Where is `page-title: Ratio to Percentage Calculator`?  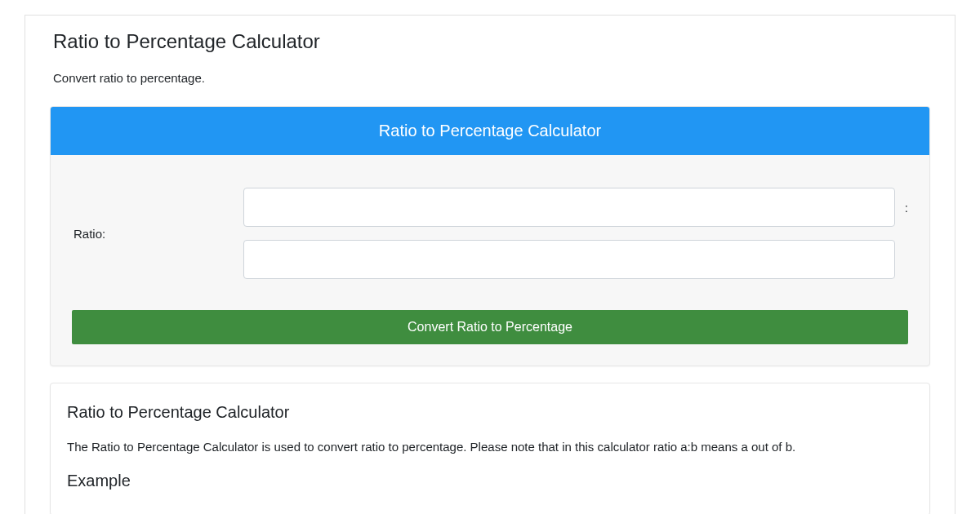
page-title: Ratio to Percentage Calculator is located at coordinates (490, 42).